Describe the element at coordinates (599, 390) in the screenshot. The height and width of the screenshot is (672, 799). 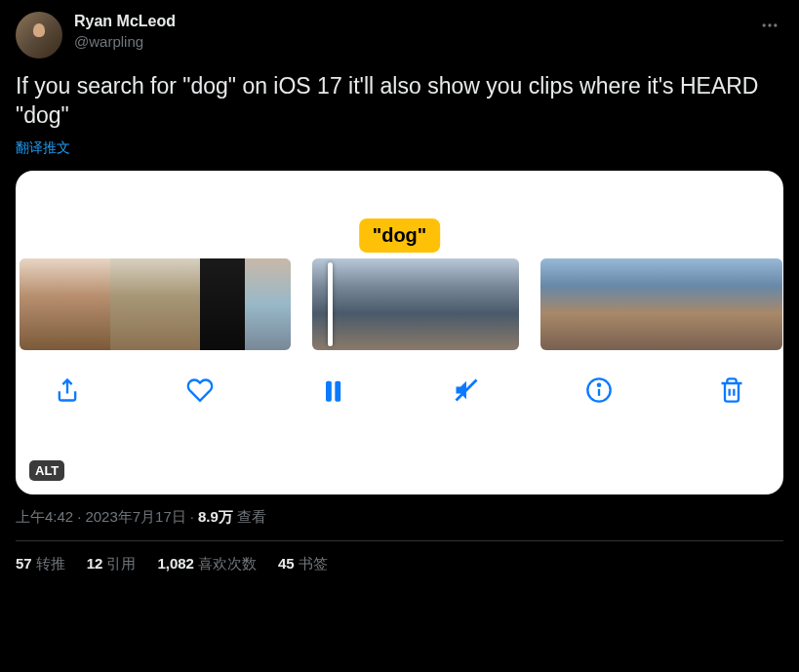
I see `info-button` at that location.